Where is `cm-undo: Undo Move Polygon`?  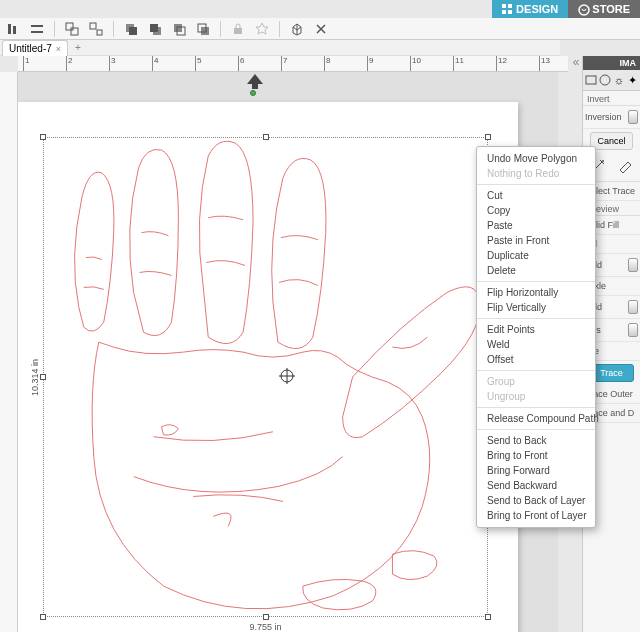
cm-undo: Undo Move Polygon is located at coordinates (536, 158).